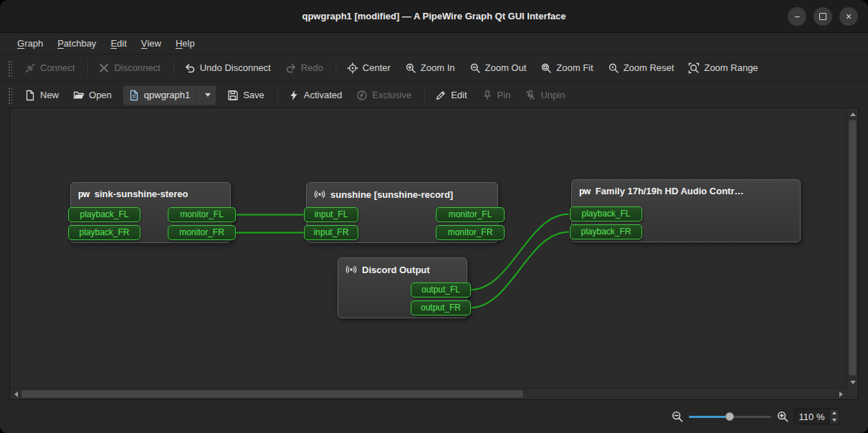  I want to click on menu-label: elp, so click(188, 43).